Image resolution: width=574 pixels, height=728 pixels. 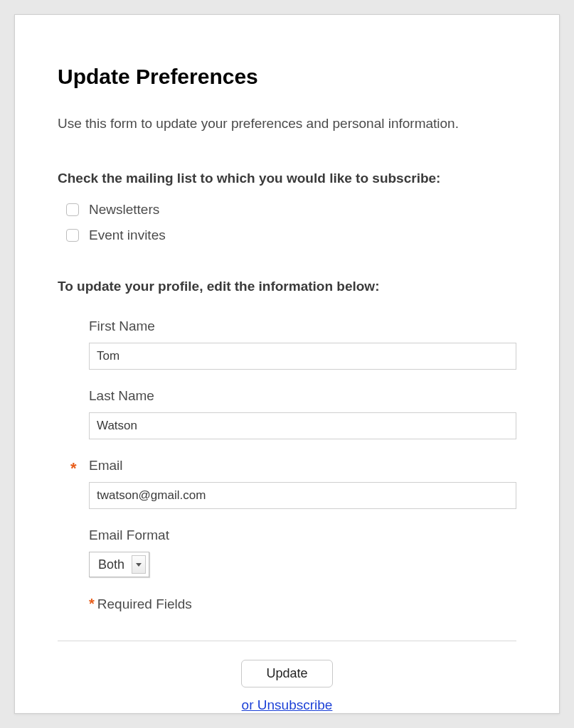 I want to click on unsubscribe-link: or Unsubscribe, so click(x=287, y=705).